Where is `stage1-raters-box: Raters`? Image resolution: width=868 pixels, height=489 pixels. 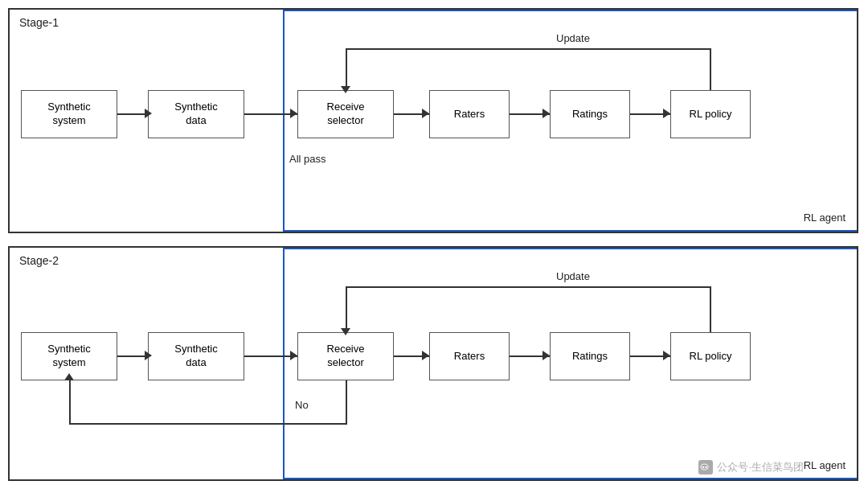 stage1-raters-box: Raters is located at coordinates (469, 114).